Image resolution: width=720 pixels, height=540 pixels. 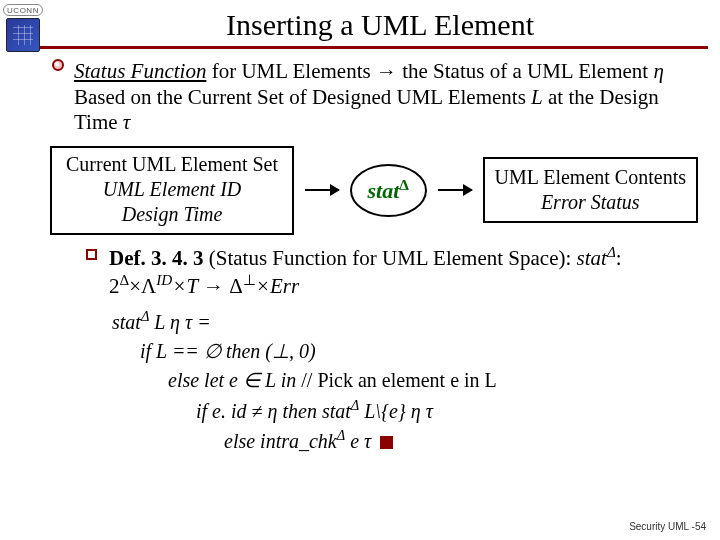 I want to click on status-function-diagram: Current UML Element Set UML Element ID D…, so click(x=374, y=190).